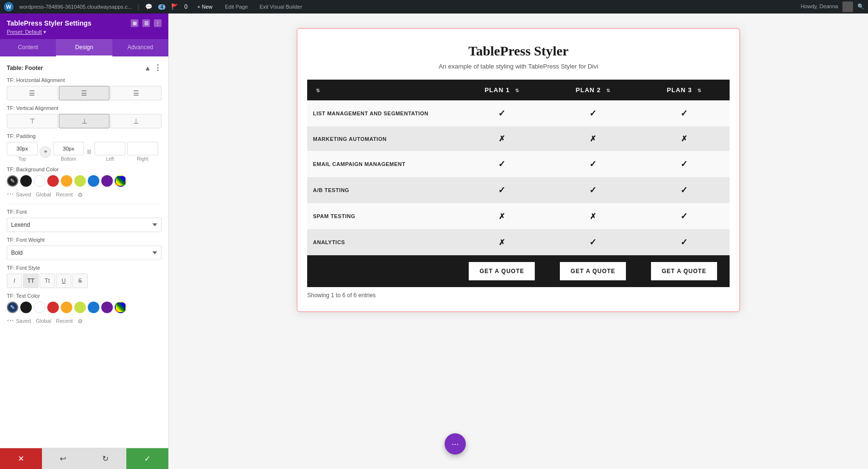 Image resolution: width=868 pixels, height=469 pixels. Describe the element at coordinates (205, 7) in the screenshot. I see `new-button: + New` at that location.